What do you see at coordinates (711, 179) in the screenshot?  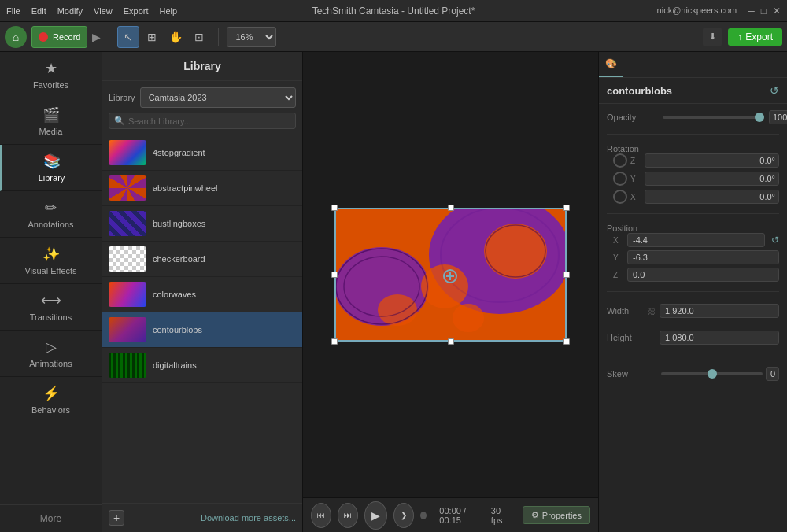 I see `rot-y-input` at bounding box center [711, 179].